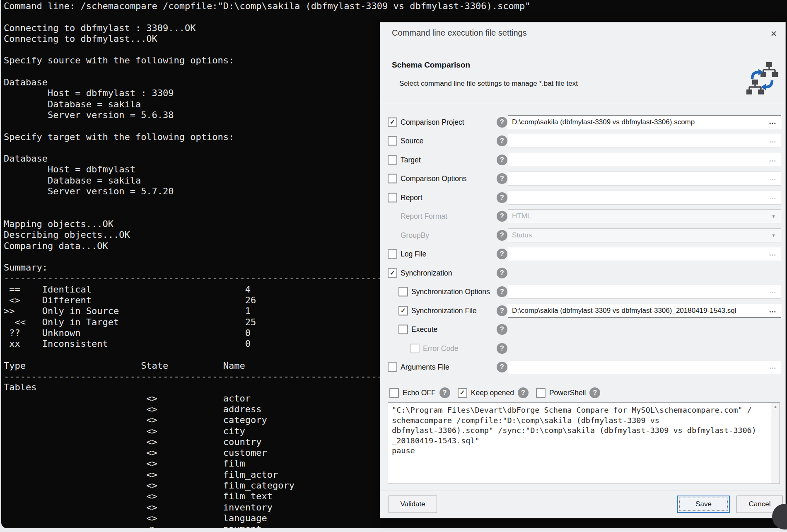 The height and width of the screenshot is (532, 787). I want to click on row-target: Target?…, so click(583, 160).